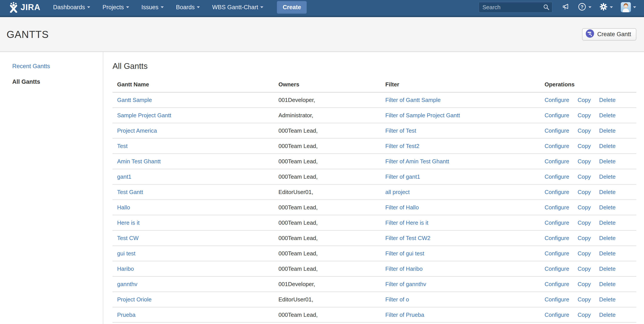 The width and height of the screenshot is (644, 324). Describe the element at coordinates (137, 131) in the screenshot. I see `gantt-name-link: Project America` at that location.